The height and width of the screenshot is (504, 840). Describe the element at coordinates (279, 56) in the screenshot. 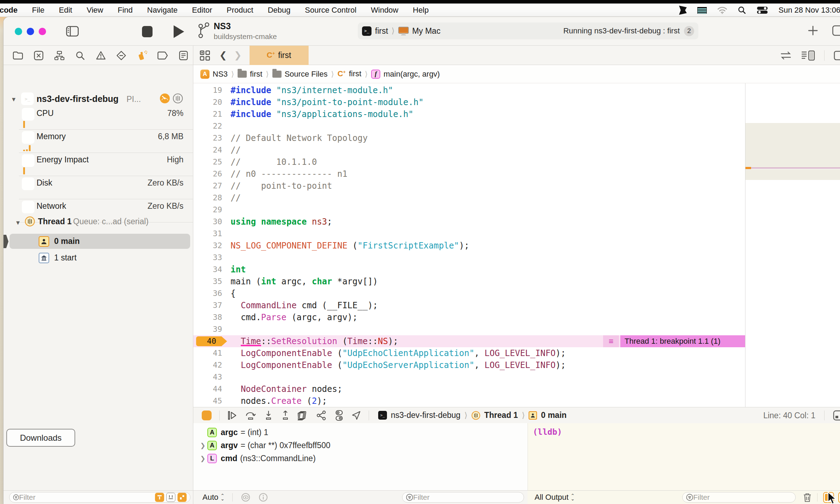

I see `tab-first: C+ first` at that location.